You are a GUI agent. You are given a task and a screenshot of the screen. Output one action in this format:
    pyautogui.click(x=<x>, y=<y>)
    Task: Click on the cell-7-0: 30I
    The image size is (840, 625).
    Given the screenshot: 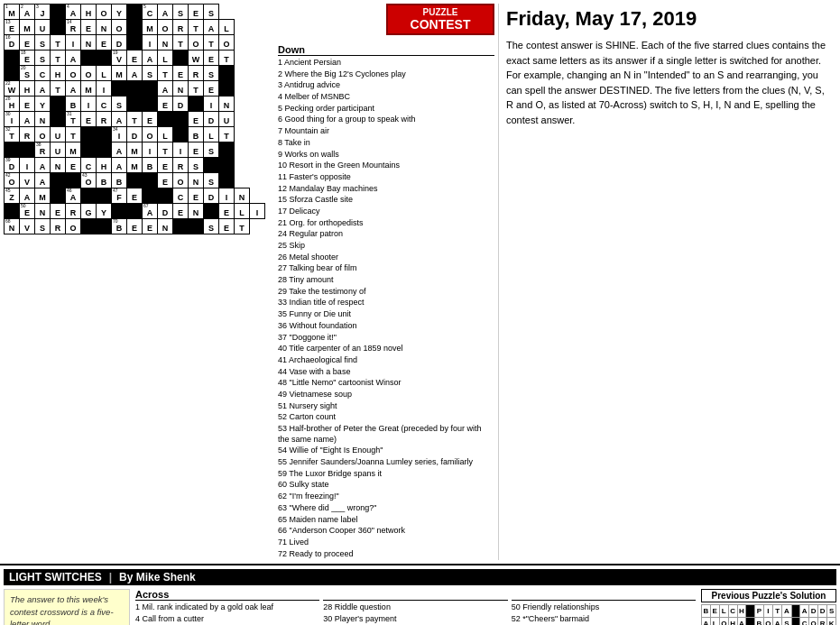 What is the action you would take?
    pyautogui.click(x=13, y=119)
    